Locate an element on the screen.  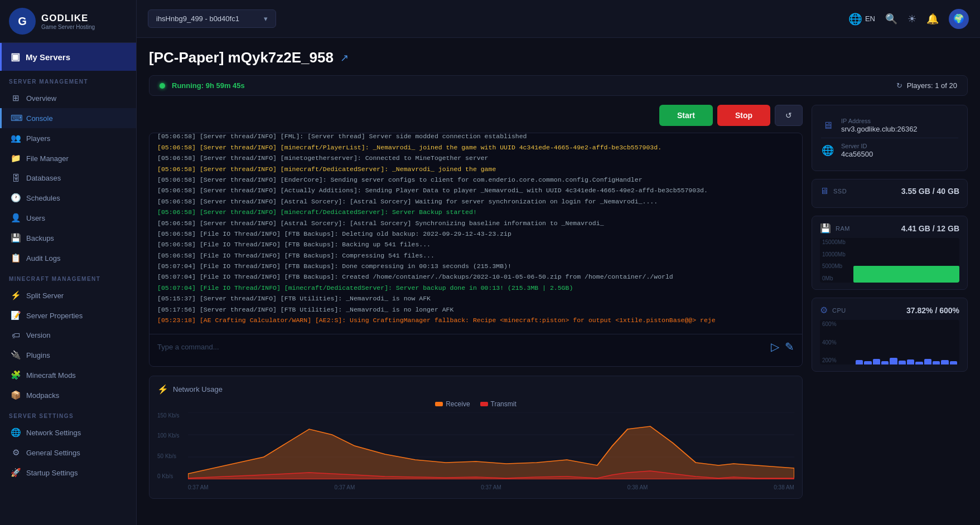
status-bar: Running: 9h 59m 45s ↻ Players: 1 of 20 is located at coordinates (558, 86).